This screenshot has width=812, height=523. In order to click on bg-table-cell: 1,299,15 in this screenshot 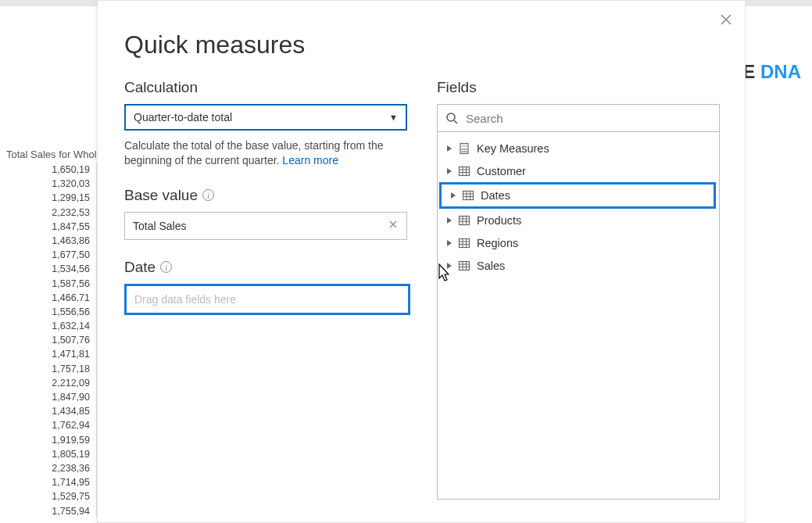, I will do `click(48, 198)`.